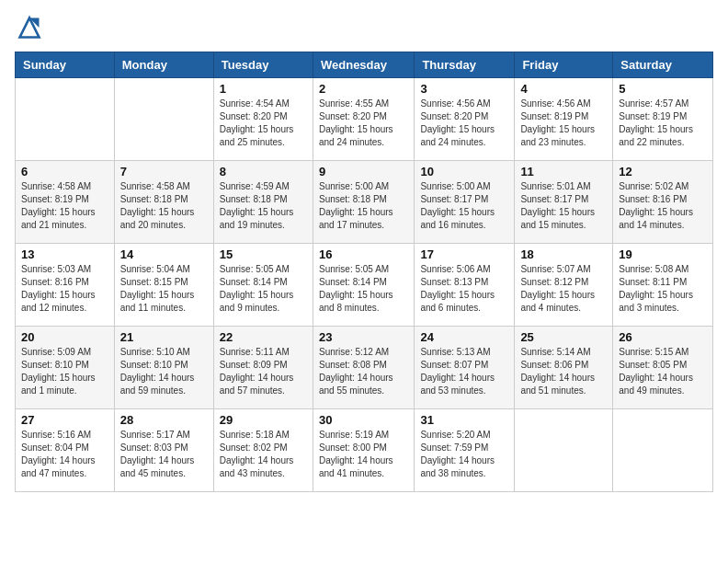 This screenshot has width=728, height=563. What do you see at coordinates (164, 171) in the screenshot?
I see `day-number: 7` at bounding box center [164, 171].